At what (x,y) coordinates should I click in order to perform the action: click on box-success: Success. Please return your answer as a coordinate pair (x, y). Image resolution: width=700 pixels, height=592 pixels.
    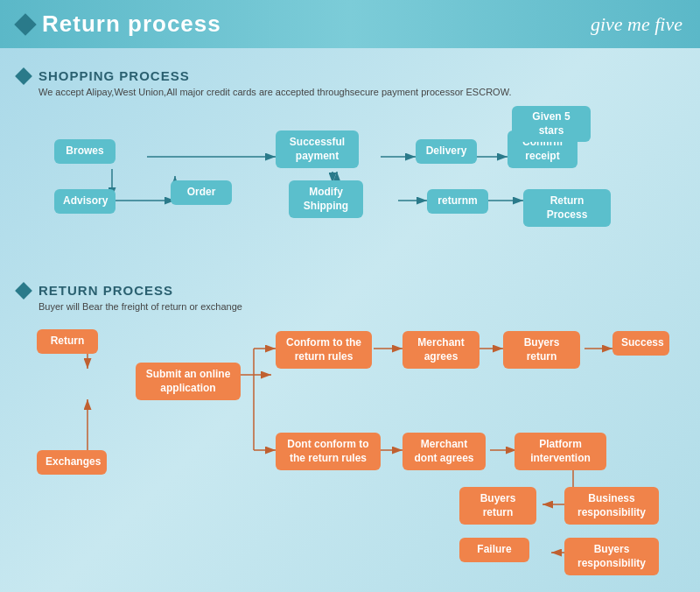
    Looking at the image, I should click on (640, 343).